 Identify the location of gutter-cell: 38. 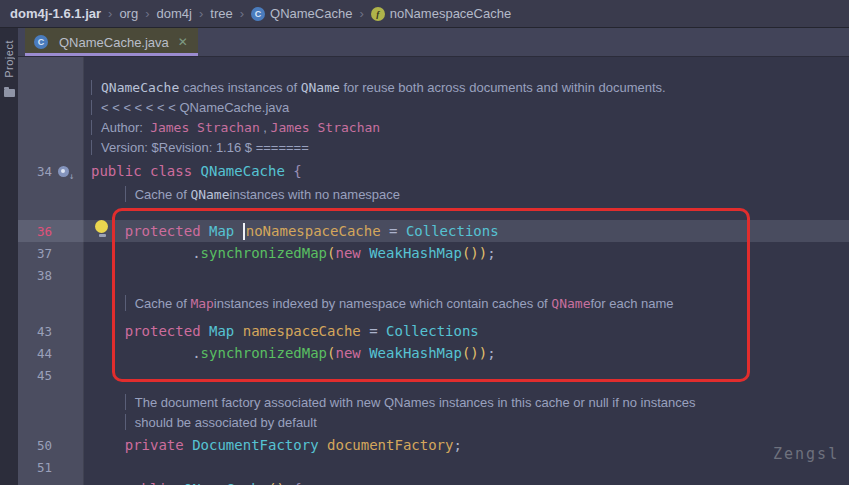
(51, 276).